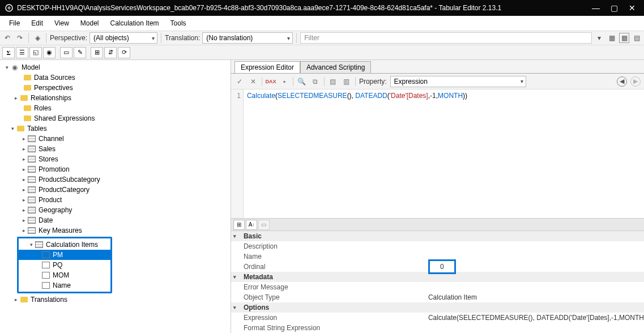  What do you see at coordinates (637, 38) in the screenshot?
I see `panel3-icon: ▤` at bounding box center [637, 38].